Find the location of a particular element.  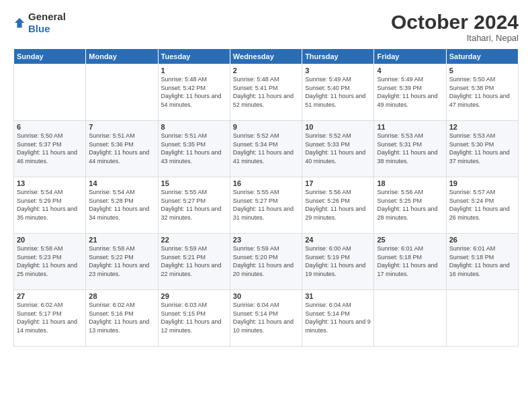

calendar-cell: 27 Sunrise: 6:02 AM Sunset: 5:17 PM Dayl… is located at coordinates (50, 318).